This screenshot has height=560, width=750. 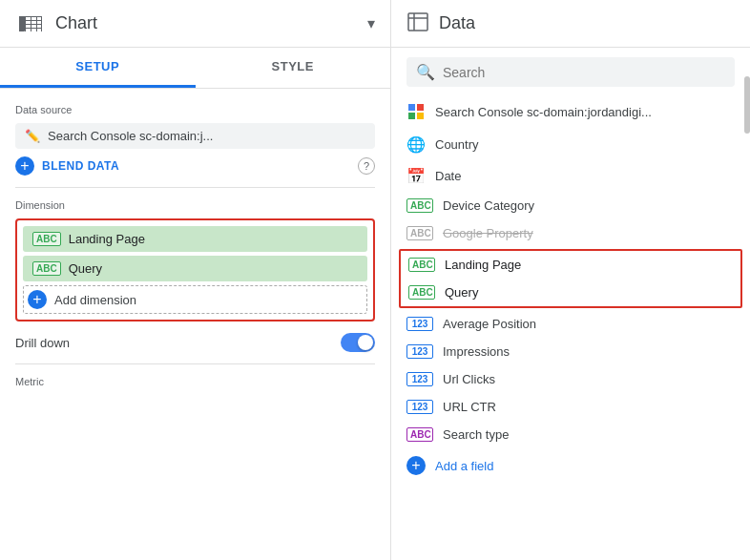 I want to click on help-icon: ?, so click(x=366, y=166).